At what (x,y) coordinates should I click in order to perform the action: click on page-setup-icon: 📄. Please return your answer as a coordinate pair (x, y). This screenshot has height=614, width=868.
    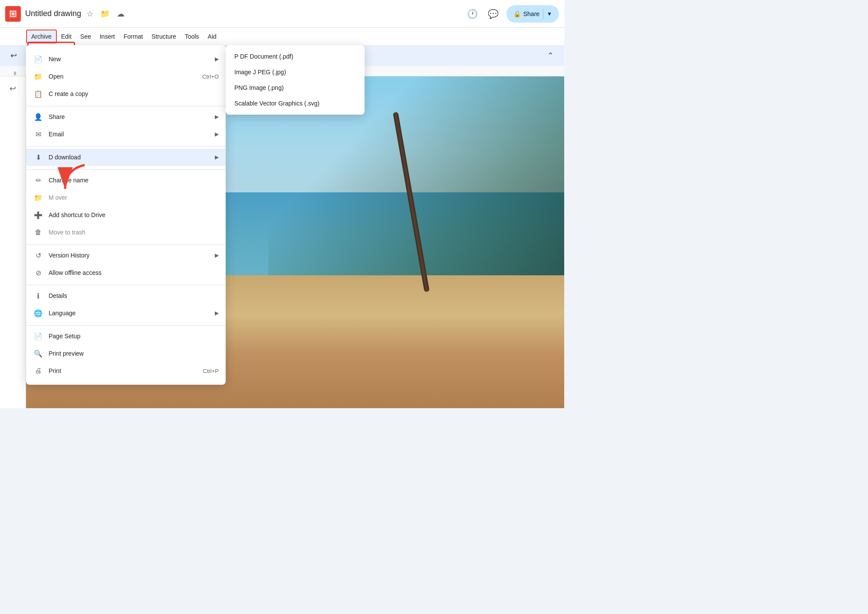
    Looking at the image, I should click on (38, 336).